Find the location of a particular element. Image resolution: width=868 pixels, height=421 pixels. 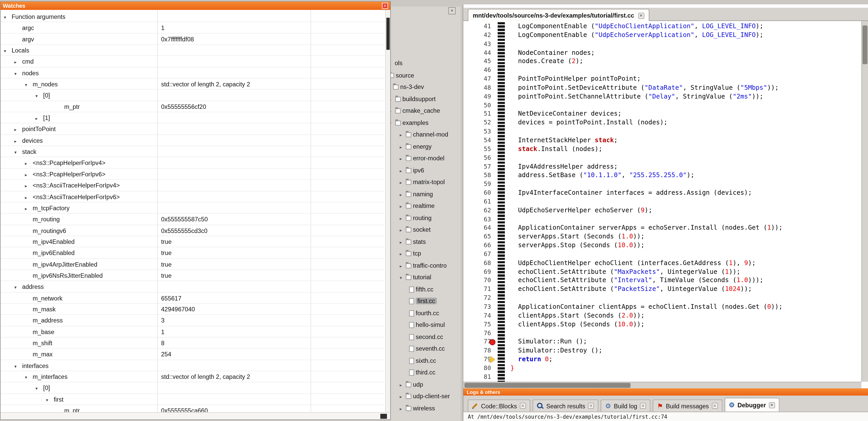

watch-row-devices: ▸devices is located at coordinates (193, 141).